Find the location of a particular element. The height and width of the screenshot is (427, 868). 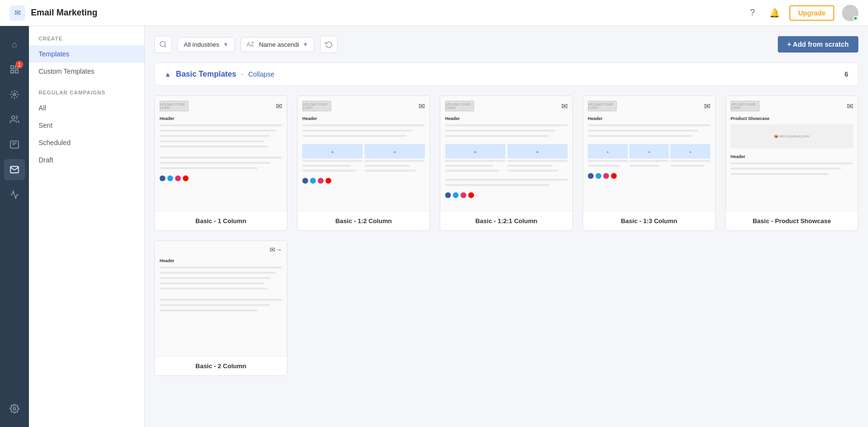

topnav-left: ✉ Email Marketing is located at coordinates (54, 13).